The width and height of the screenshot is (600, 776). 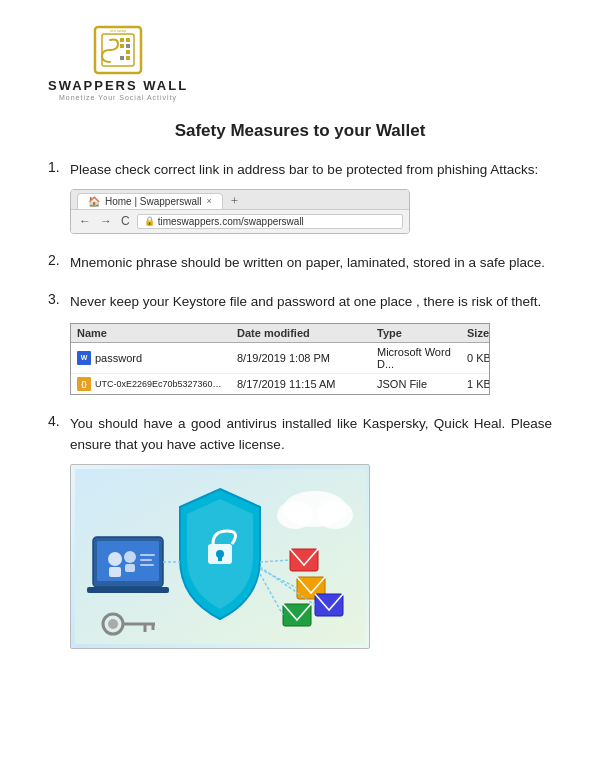 What do you see at coordinates (150, 201) in the screenshot?
I see `browser-tab: 🏠 Home | Swapperswall ×` at bounding box center [150, 201].